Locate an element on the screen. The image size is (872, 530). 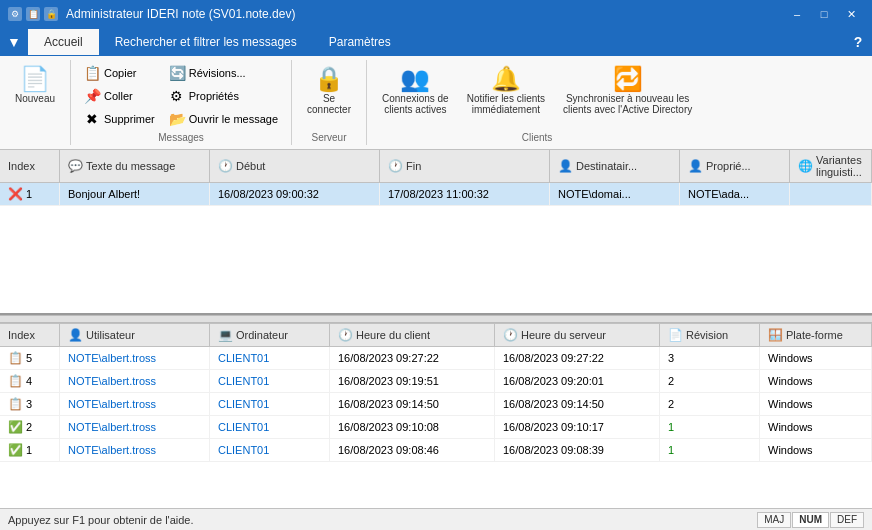
messages-col-1: 📋 Copier 📌 Coller ✖ Supprimer is located at coordinates (120, 96).